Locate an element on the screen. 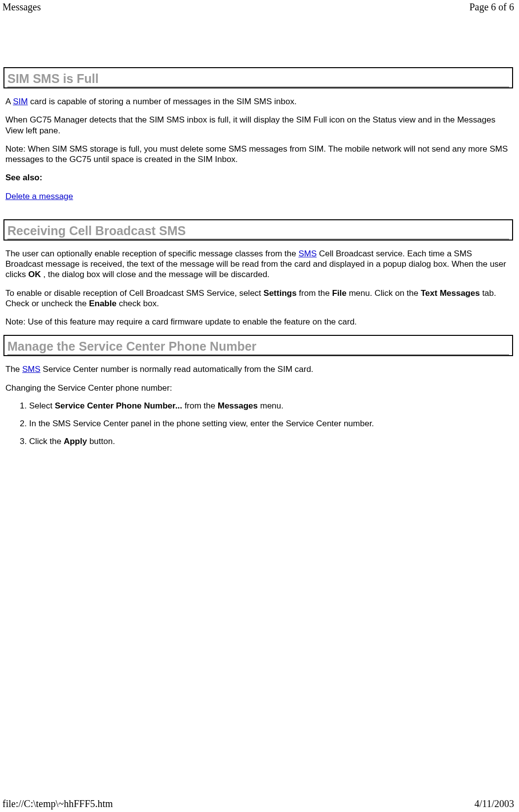  paragraph: Changing the Service Center phone number… is located at coordinates (258, 388).